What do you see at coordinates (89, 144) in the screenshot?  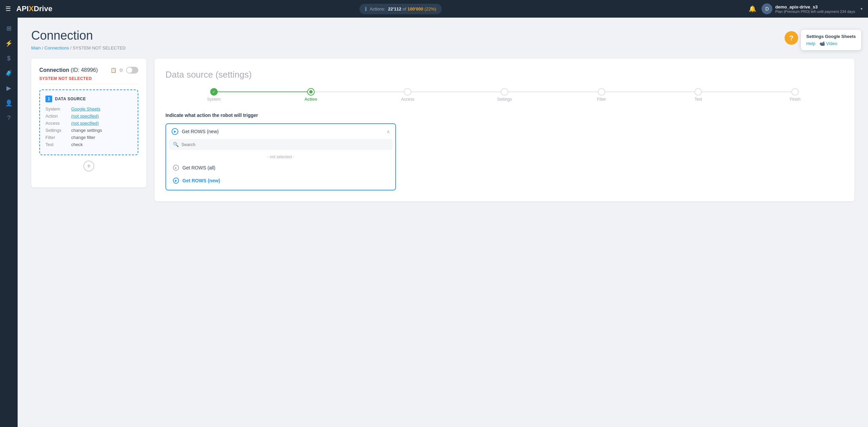 I see `ds-row-test: Test check` at bounding box center [89, 144].